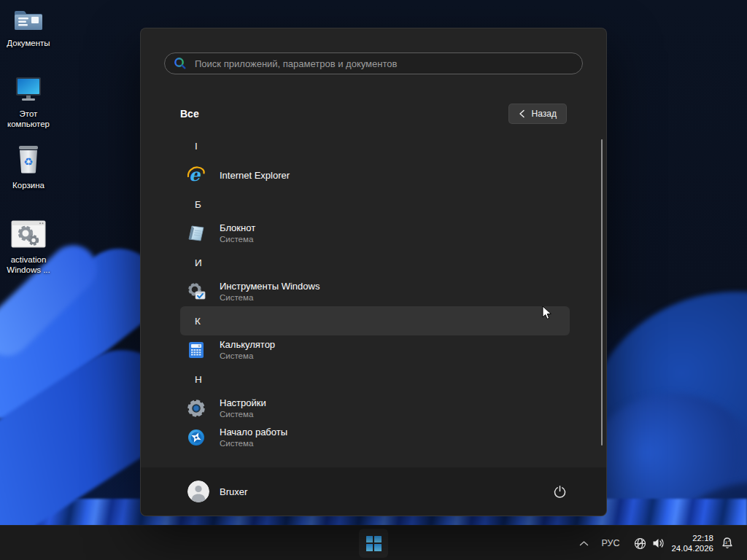 This screenshot has height=560, width=747. I want to click on windows-logo-icon, so click(374, 544).